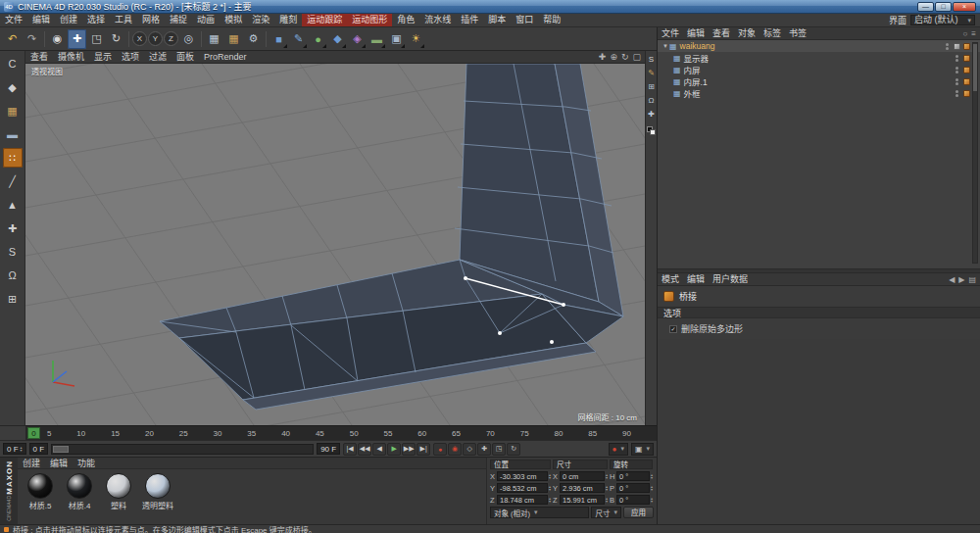  I want to click on deformer-menu: ◈, so click(357, 39).